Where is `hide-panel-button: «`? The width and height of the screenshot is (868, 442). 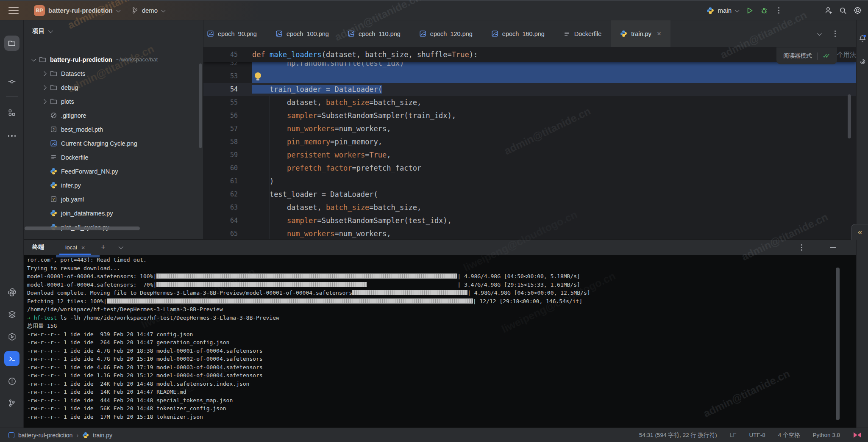 hide-panel-button: « is located at coordinates (860, 232).